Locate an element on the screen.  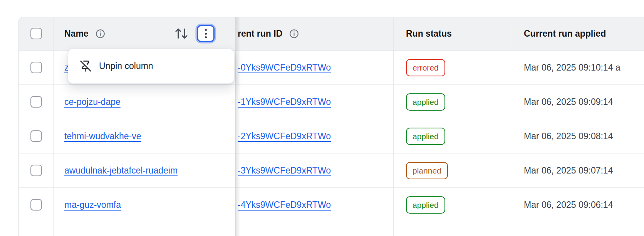
table-row: awudulnak-jebtafcel-ruadeim -3Yks9WCFeD9… is located at coordinates (331, 170).